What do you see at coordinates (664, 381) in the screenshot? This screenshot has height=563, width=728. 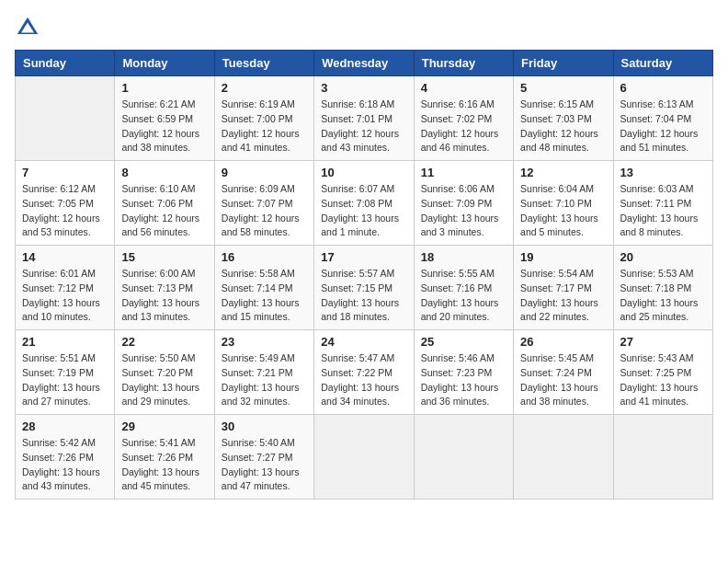 I see `day-info: Sunrise: 5:43 AM Sunset: 7:25 PM Dayligh…` at bounding box center [664, 381].